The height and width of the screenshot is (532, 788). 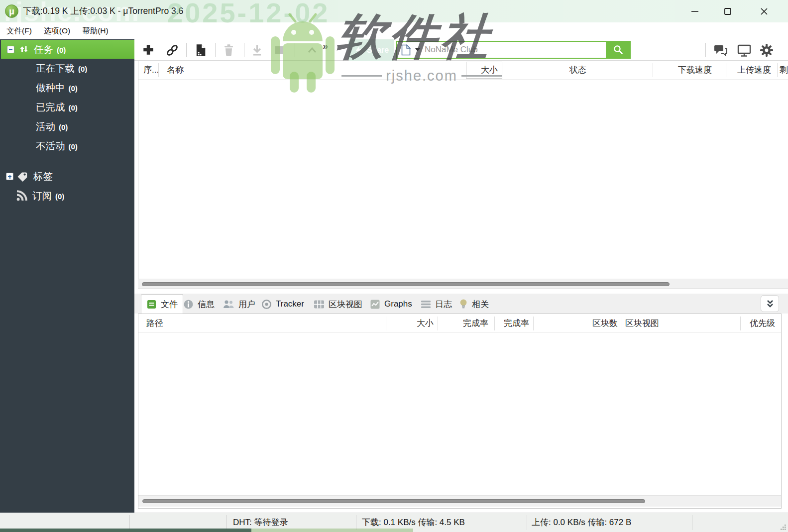 What do you see at coordinates (460, 323) in the screenshot?
I see `detail-table-header: 路径 大小 完成率 完成率 区块数 区块视图 优先级` at bounding box center [460, 323].